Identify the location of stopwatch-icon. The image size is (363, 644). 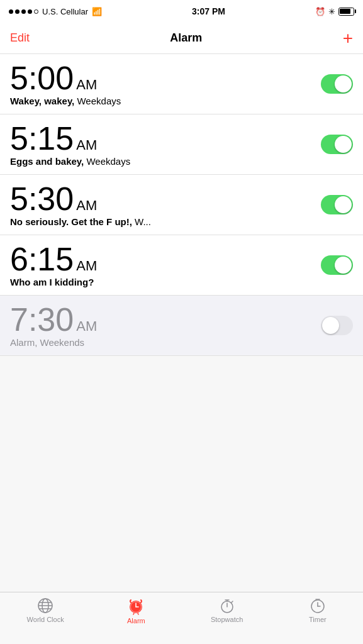
(227, 606).